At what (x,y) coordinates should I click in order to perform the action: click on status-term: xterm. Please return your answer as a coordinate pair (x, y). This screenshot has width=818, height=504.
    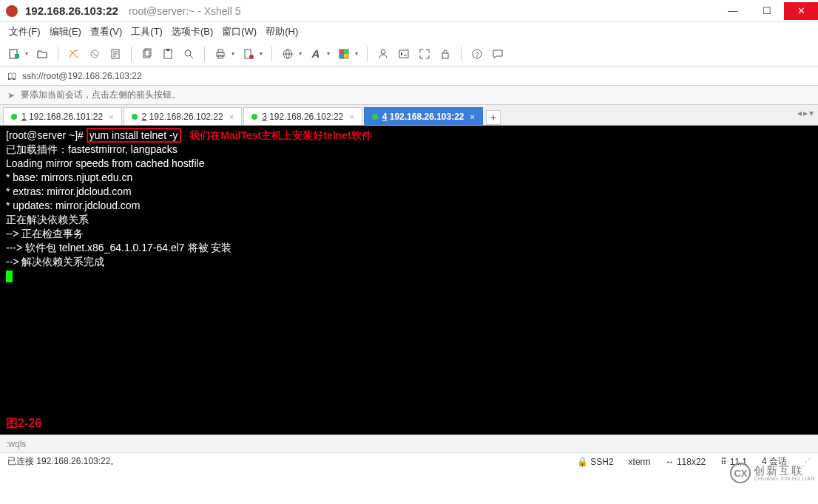
    Looking at the image, I should click on (640, 462).